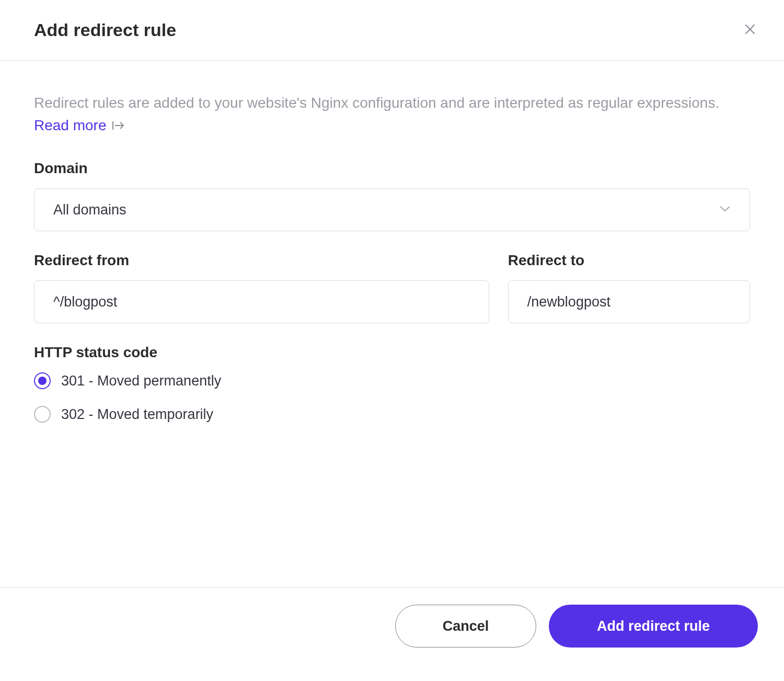 This screenshot has width=784, height=681. What do you see at coordinates (261, 260) in the screenshot?
I see `redirect-from-label: Redirect from` at bounding box center [261, 260].